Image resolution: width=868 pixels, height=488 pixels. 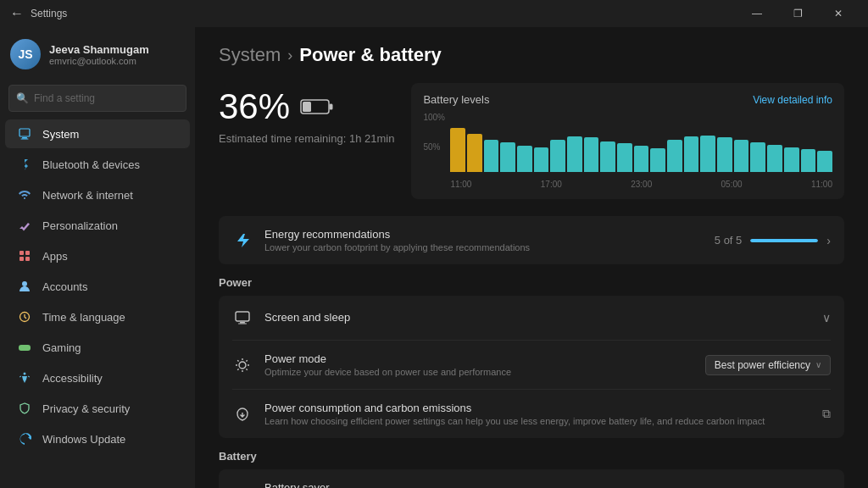 What do you see at coordinates (25, 164) in the screenshot?
I see `bluetooth-icon` at bounding box center [25, 164].